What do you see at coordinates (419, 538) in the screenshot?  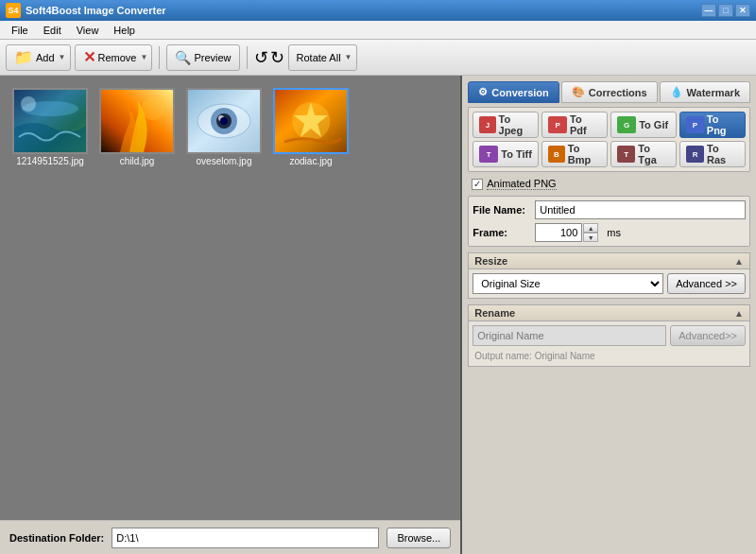 I see `browse-button: Browse...` at bounding box center [419, 538].